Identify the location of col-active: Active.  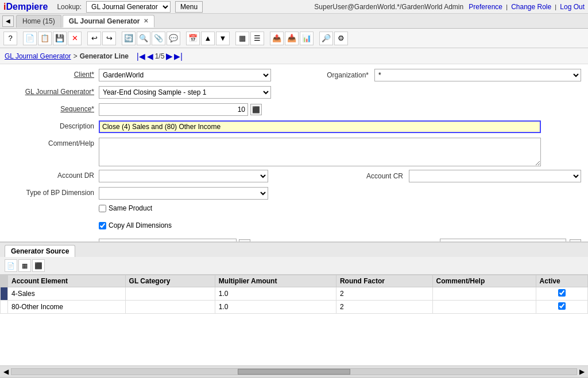
(562, 281).